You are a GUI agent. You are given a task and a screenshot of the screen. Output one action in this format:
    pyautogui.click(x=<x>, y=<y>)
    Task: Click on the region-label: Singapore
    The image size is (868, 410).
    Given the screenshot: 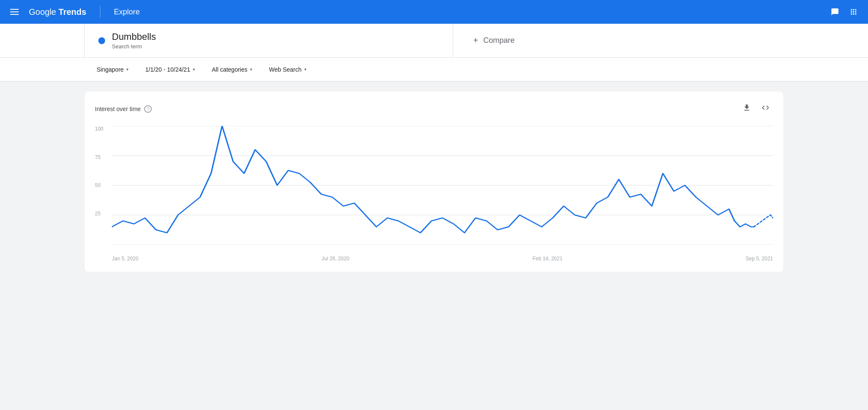 What is the action you would take?
    pyautogui.click(x=110, y=70)
    